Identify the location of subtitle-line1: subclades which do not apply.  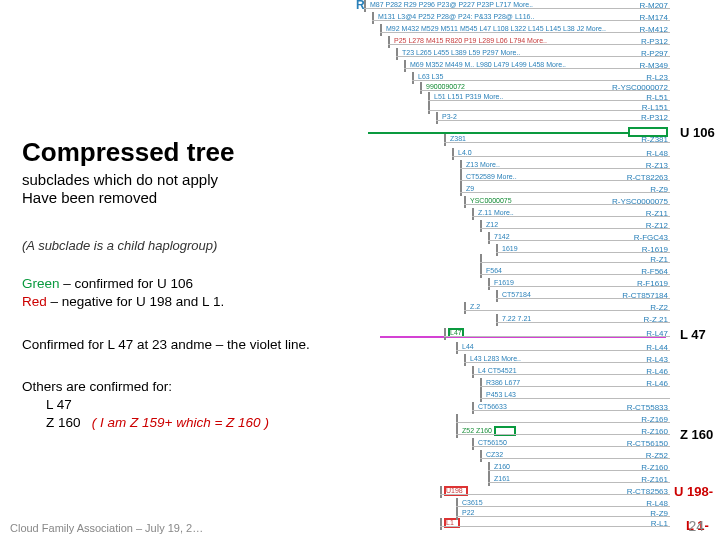
(120, 180).